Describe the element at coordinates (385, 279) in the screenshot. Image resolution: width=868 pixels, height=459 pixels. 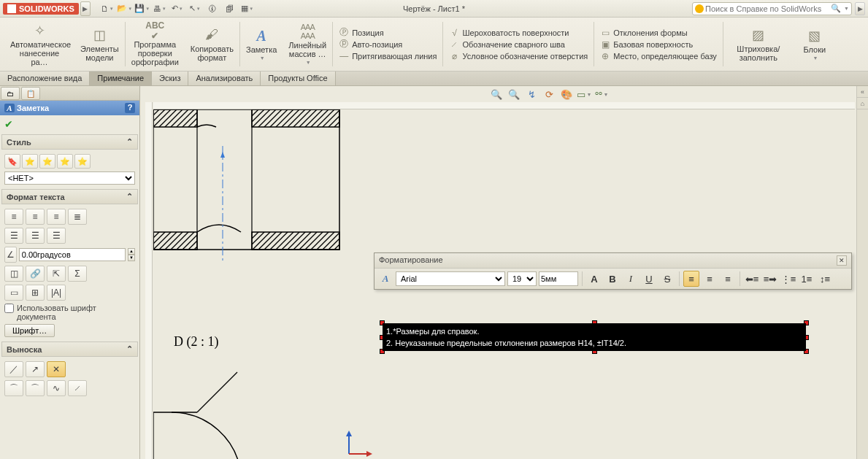
I see `font-color-a-icon: A` at that location.